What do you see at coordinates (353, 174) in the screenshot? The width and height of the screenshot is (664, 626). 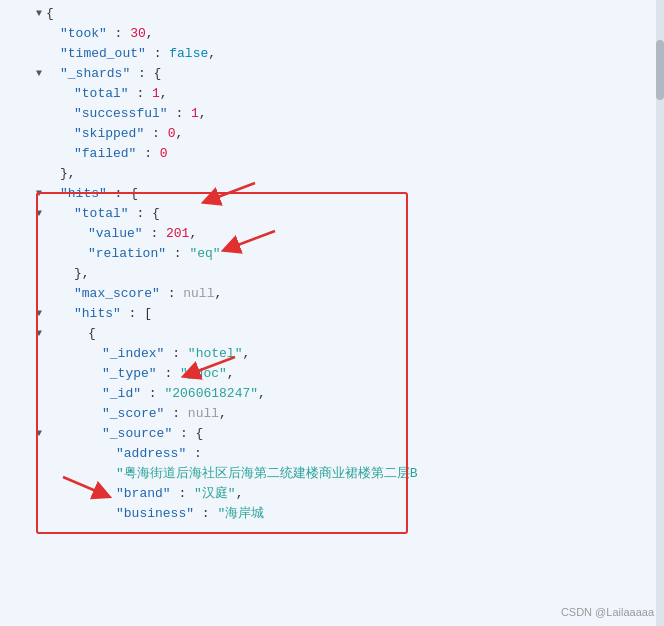 I see `code-9: },` at bounding box center [353, 174].